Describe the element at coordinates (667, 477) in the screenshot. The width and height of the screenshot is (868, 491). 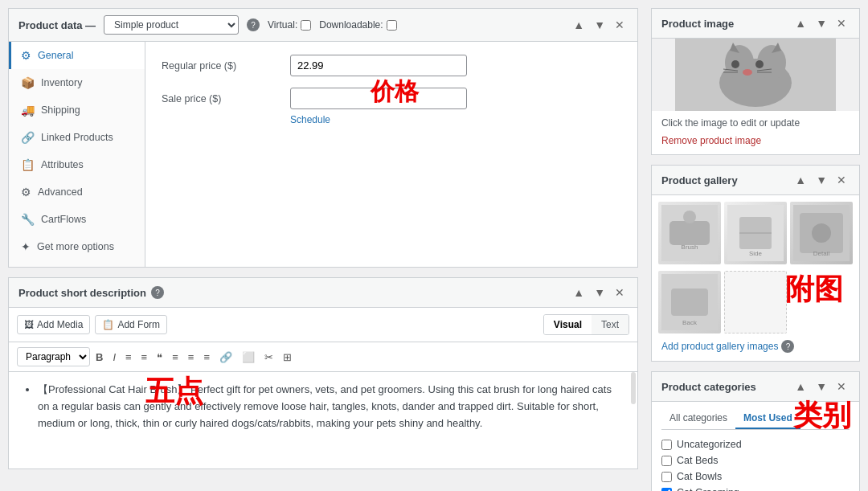
I see `category-checkbox-cat-bowls` at that location.